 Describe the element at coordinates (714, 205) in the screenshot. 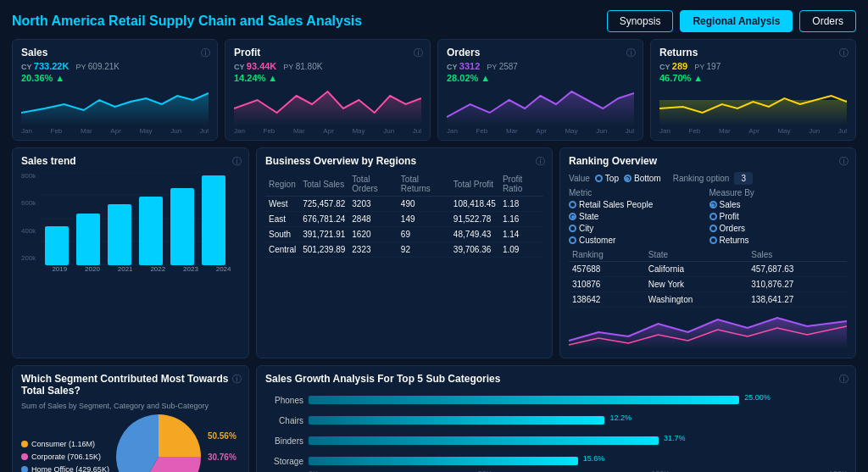

I see `measure-sales-dot` at that location.